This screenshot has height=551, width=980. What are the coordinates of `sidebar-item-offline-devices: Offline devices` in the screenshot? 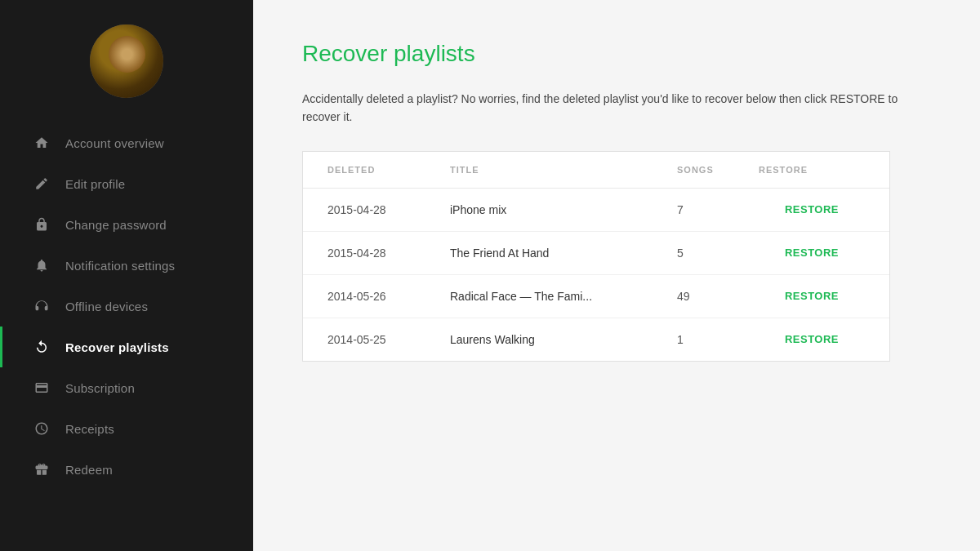 It's located at (127, 306).